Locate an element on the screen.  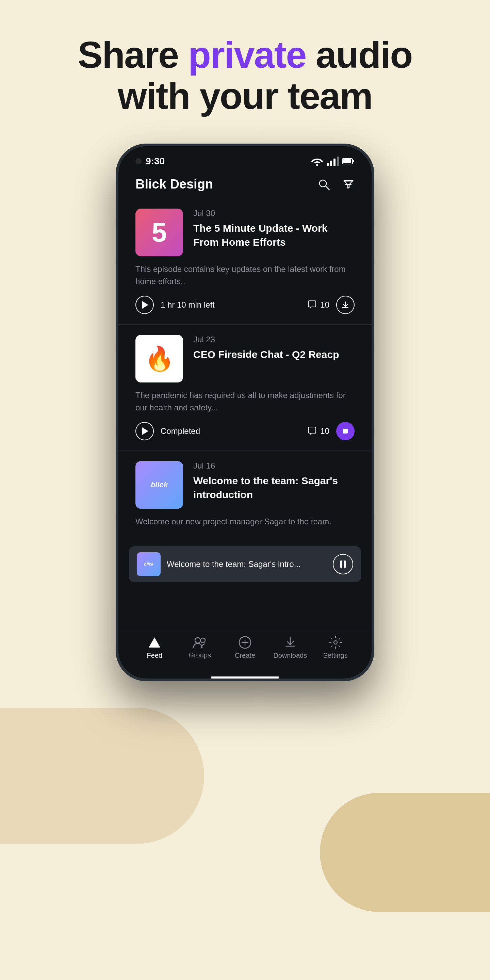
camera-dot is located at coordinates (138, 161).